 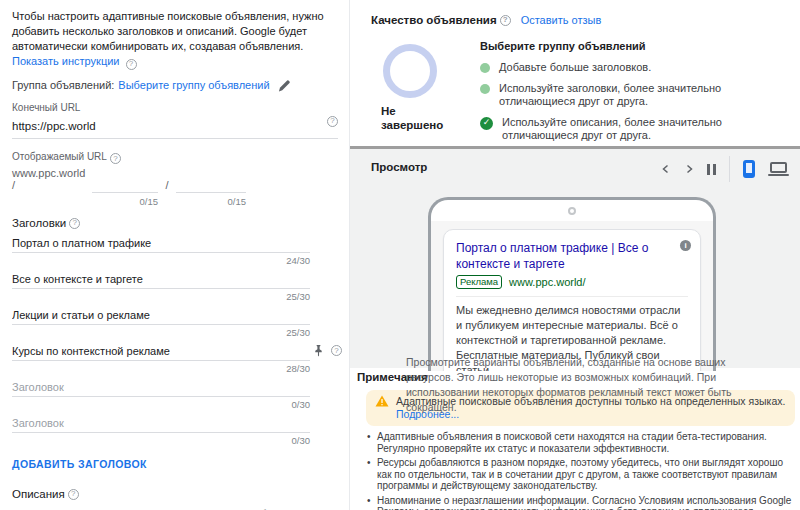 I want to click on descriptions-heading: Описания?, so click(x=175, y=494).